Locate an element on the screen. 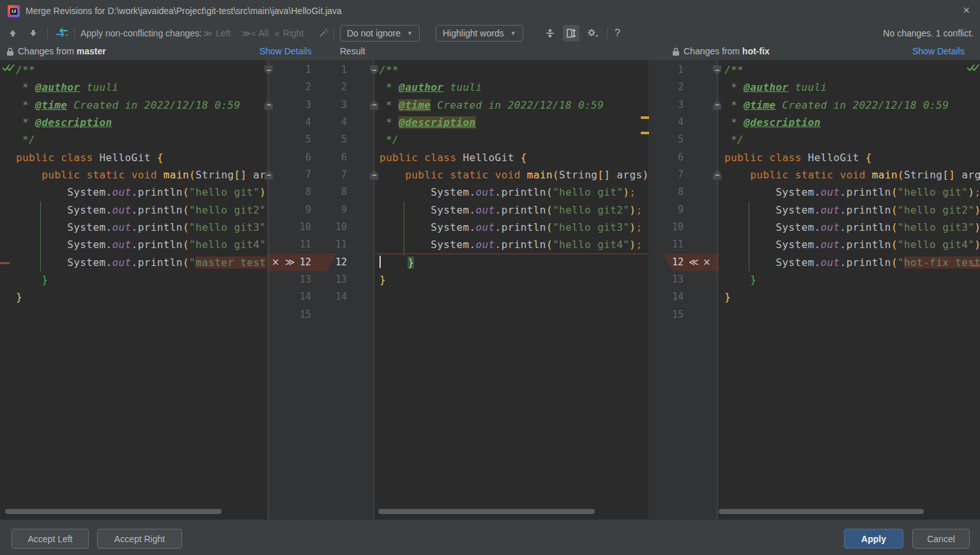  left-show-details-link: Show Details is located at coordinates (286, 51).